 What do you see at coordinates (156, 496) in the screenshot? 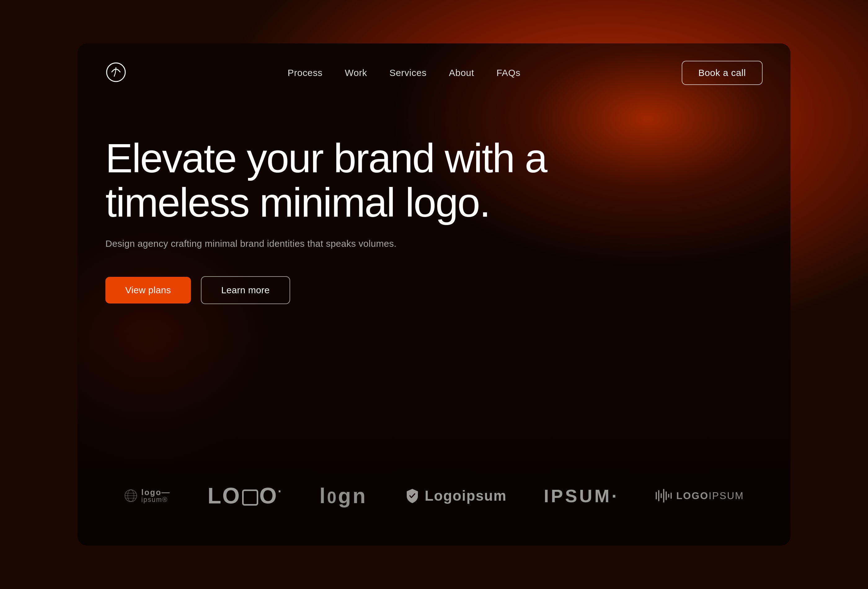
I see `partner-logo-1-text: logo— ipsum®` at bounding box center [156, 496].